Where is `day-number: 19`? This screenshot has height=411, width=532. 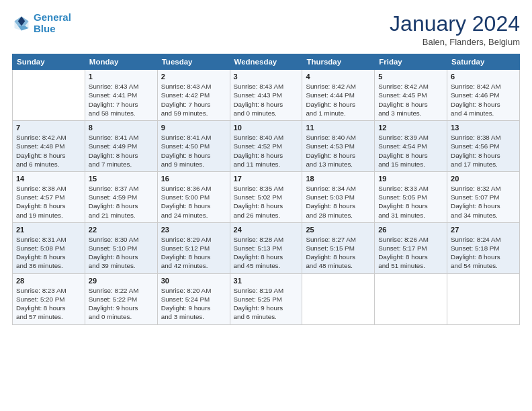
day-number: 19 is located at coordinates (411, 179).